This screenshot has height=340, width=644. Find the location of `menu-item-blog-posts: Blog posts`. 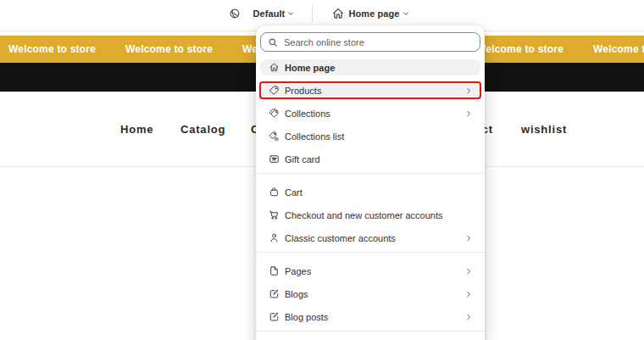

menu-item-blog-posts: Blog posts is located at coordinates (370, 317).